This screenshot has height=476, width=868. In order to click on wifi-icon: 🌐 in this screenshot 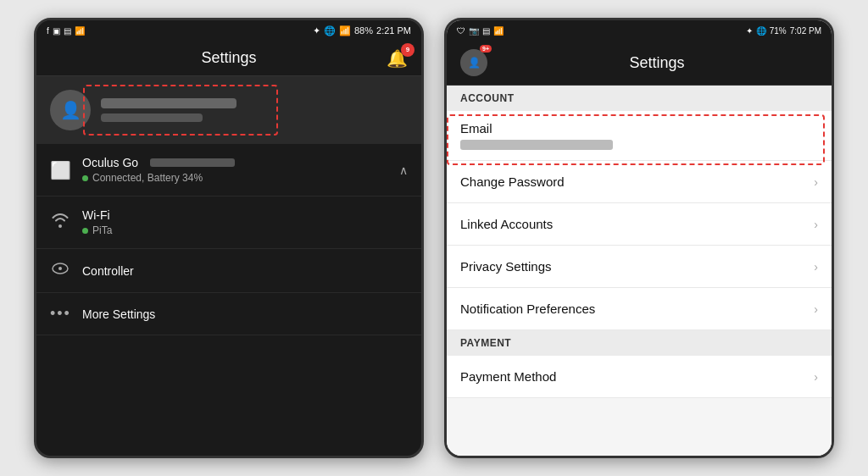, I will do `click(330, 30)`.